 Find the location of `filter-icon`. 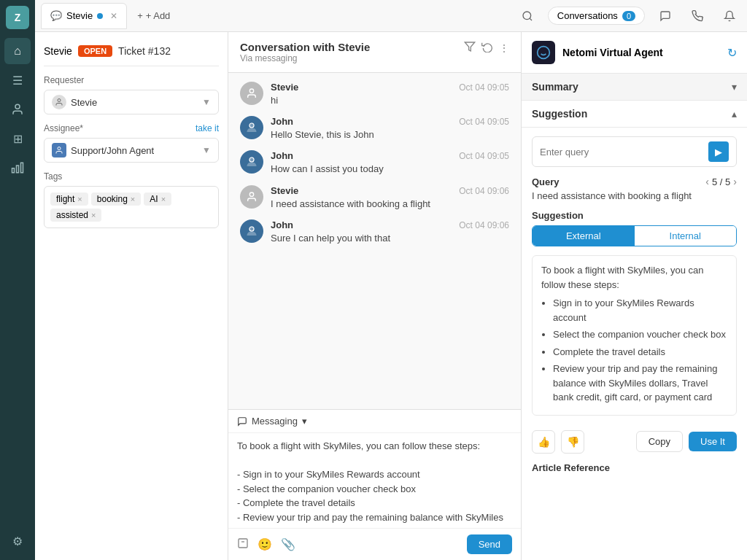

filter-icon is located at coordinates (470, 48).